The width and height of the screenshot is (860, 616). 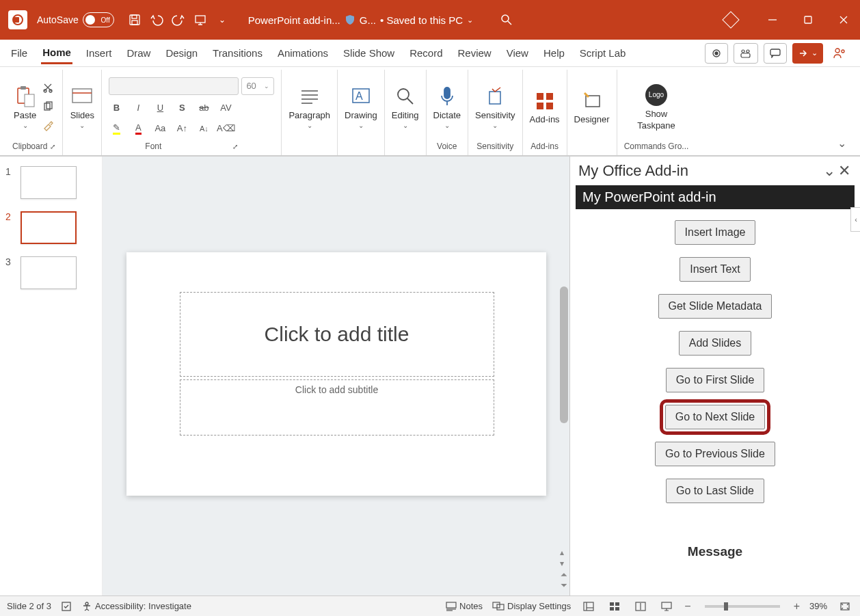 I want to click on notes-button: Notes, so click(x=464, y=606).